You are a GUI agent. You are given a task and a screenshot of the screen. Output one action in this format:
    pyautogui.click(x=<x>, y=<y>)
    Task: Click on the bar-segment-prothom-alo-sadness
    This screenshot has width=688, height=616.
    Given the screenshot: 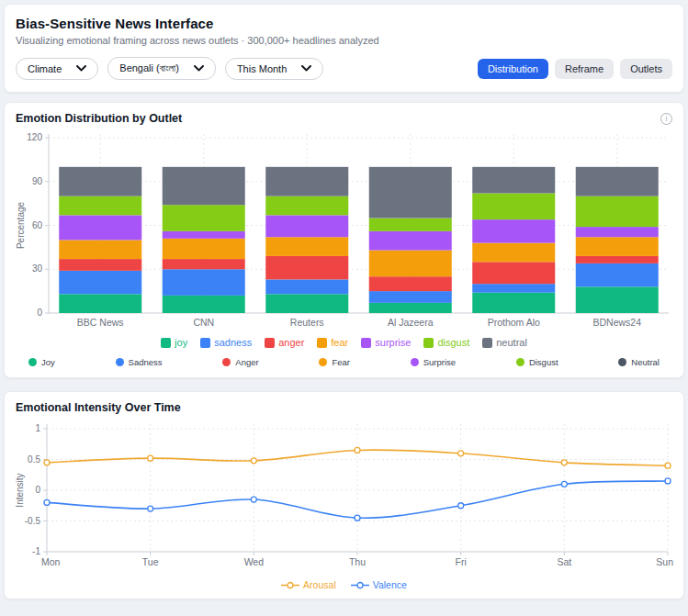 What is the action you would take?
    pyautogui.click(x=513, y=288)
    